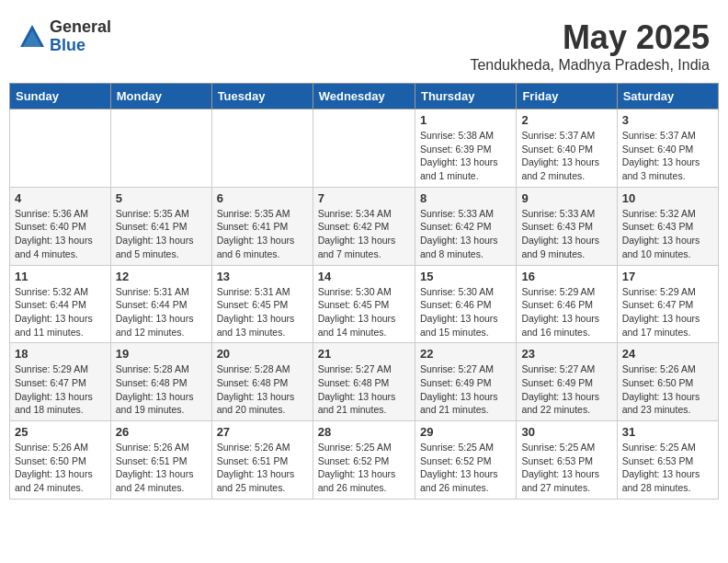  Describe the element at coordinates (162, 432) in the screenshot. I see `day-number: 26` at that location.